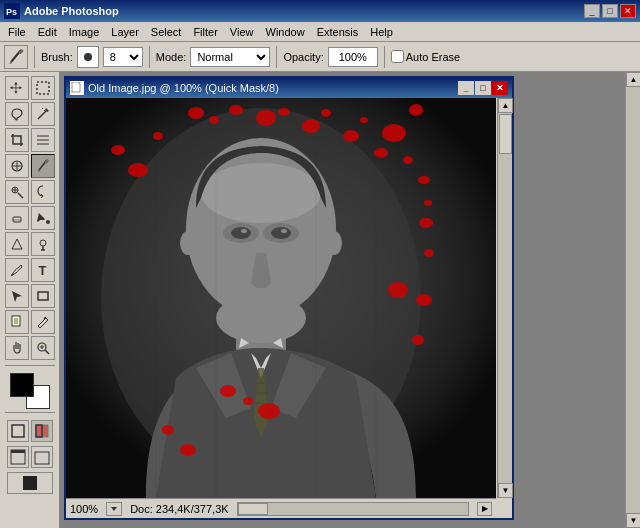 The image size is (640, 528). I want to click on doc-minimize-button: _, so click(466, 88).